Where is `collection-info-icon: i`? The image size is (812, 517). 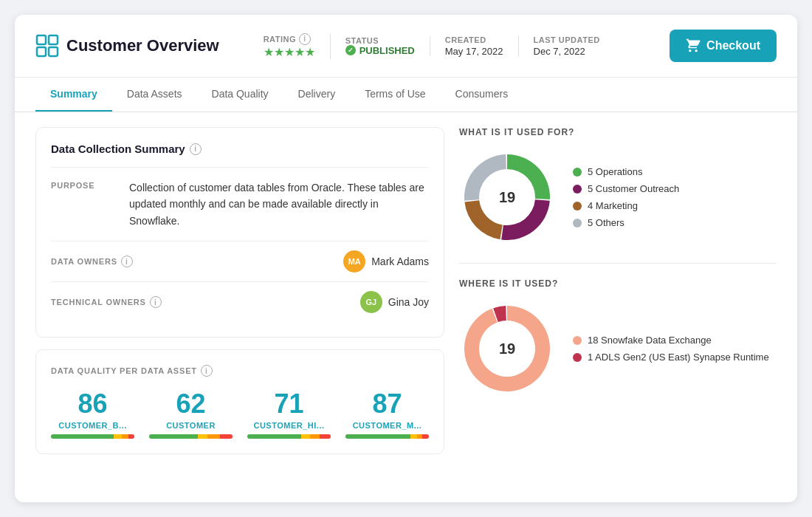 collection-info-icon: i is located at coordinates (196, 149).